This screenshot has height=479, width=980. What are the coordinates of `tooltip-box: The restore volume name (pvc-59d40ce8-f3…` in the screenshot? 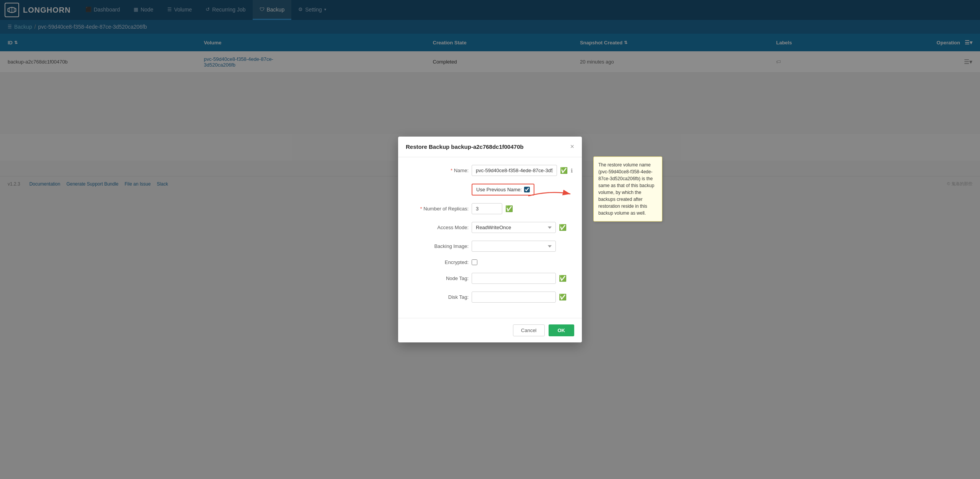 It's located at (628, 174).